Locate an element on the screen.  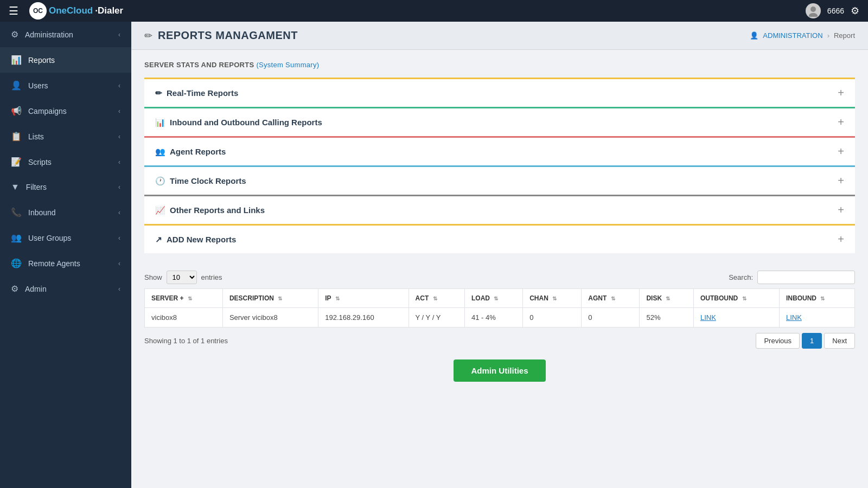
top-navigation: ☰ OC OneCloud ·Dialer 6666 ⚙ is located at coordinates (434, 11).